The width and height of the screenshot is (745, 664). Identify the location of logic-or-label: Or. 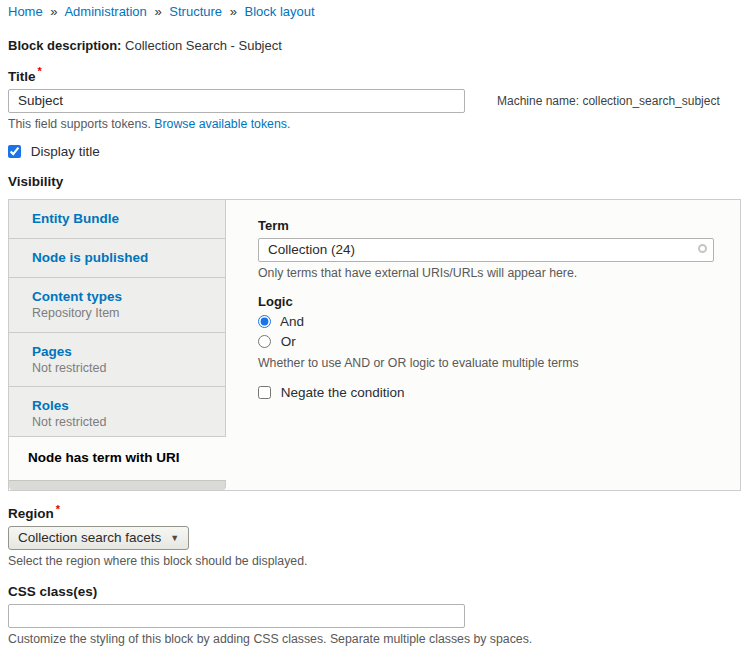
(288, 342).